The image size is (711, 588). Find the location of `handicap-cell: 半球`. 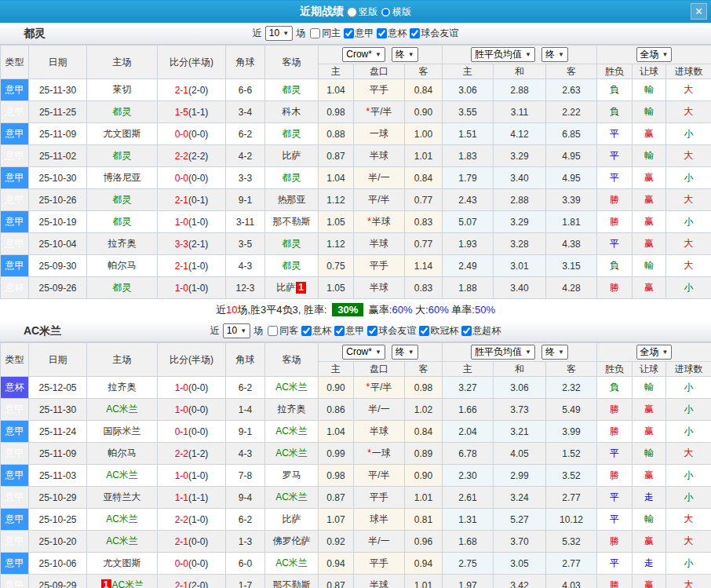

handicap-cell: 半球 is located at coordinates (380, 432).